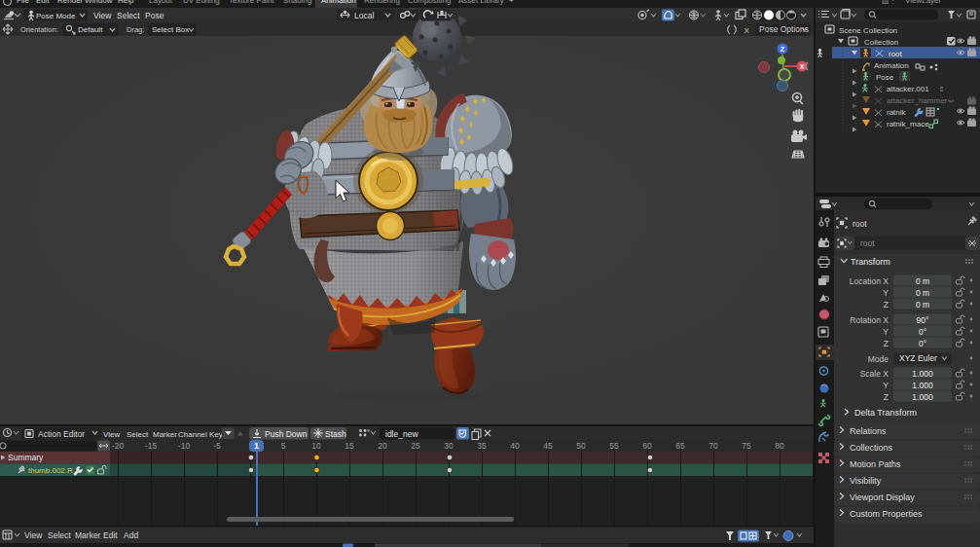 The height and width of the screenshot is (547, 980). What do you see at coordinates (482, 446) in the screenshot?
I see `svg-text: 35` at bounding box center [482, 446].